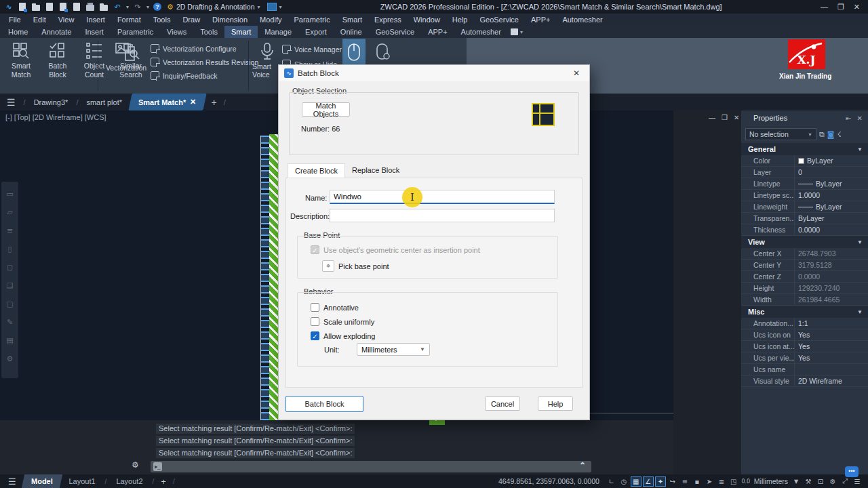 This screenshot has width=868, height=488. I want to click on match-objects-button: Match Objects, so click(326, 110).